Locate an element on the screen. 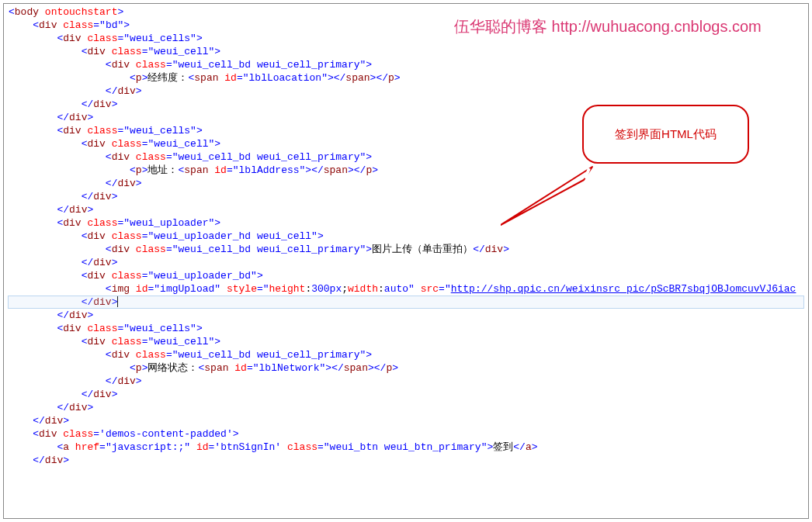  code-line: <div class="weui_uploader_bd"> is located at coordinates (408, 276).